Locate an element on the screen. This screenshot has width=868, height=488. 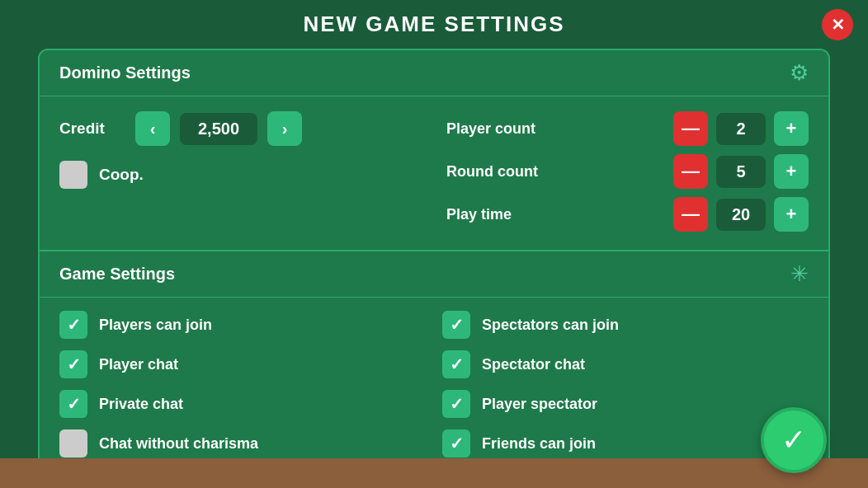
title-bar: NEW GAME SETTINGS ✕ is located at coordinates (434, 25).